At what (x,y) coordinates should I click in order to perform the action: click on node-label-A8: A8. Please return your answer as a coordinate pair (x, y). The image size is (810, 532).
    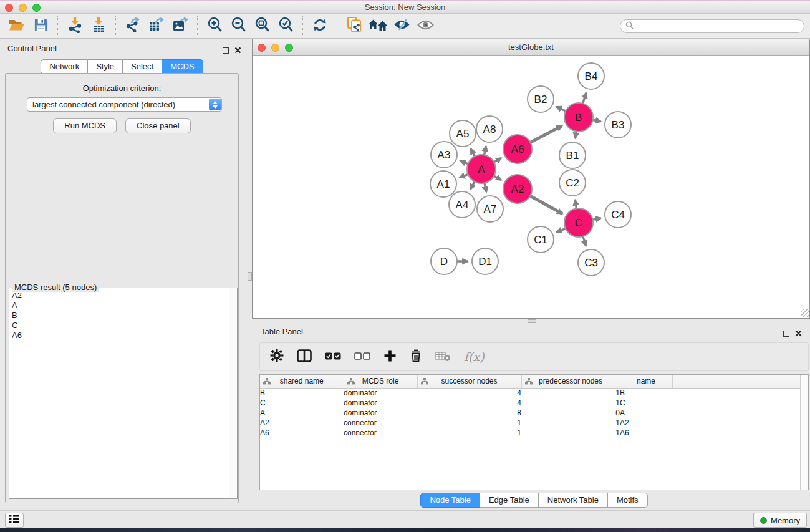
    Looking at the image, I should click on (490, 130).